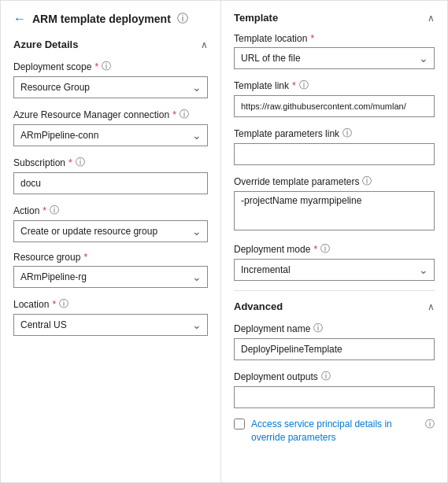 Image resolution: width=448 pixels, height=483 pixels. I want to click on deployment-scope-field: Deployment scope * ⓘ Resource Group, so click(110, 79).